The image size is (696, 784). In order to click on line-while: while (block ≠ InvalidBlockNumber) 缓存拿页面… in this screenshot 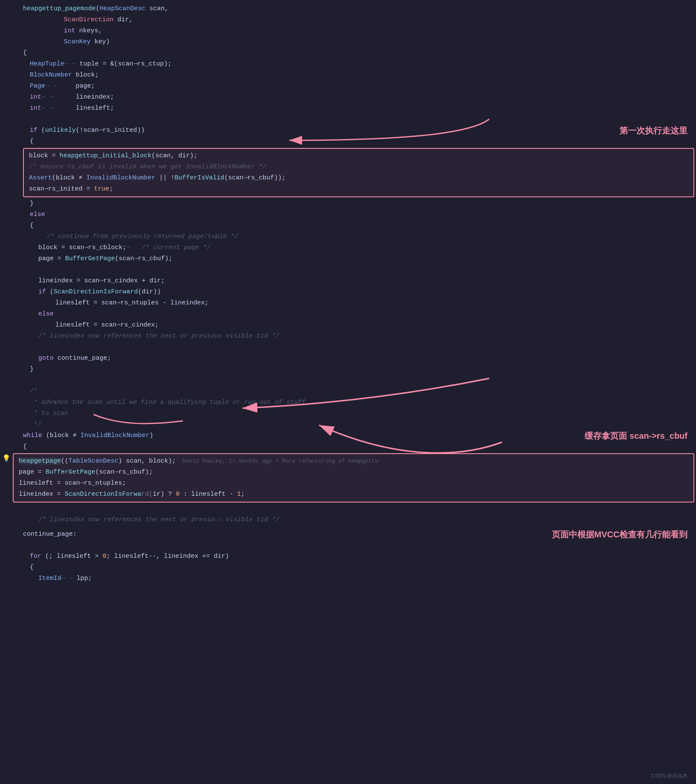, I will do `click(348, 436)`.